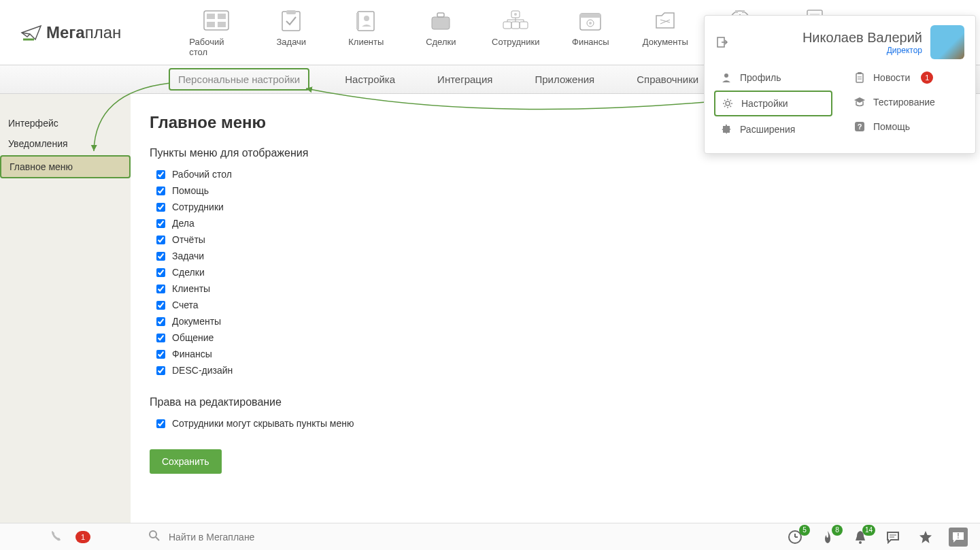 This screenshot has height=550, width=980. I want to click on admin-message-icon: !, so click(958, 537).